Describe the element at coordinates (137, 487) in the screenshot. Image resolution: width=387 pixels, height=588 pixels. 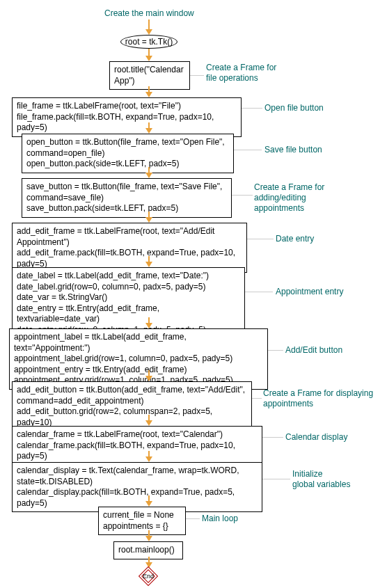
I see `code-box: calendar_display = tk.Text(calendar_fram…` at that location.